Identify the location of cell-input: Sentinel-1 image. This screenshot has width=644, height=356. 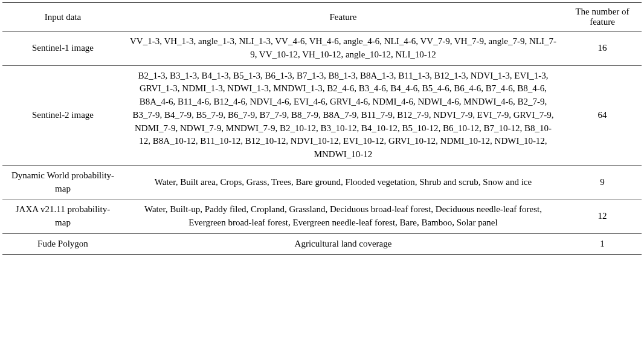
(63, 48).